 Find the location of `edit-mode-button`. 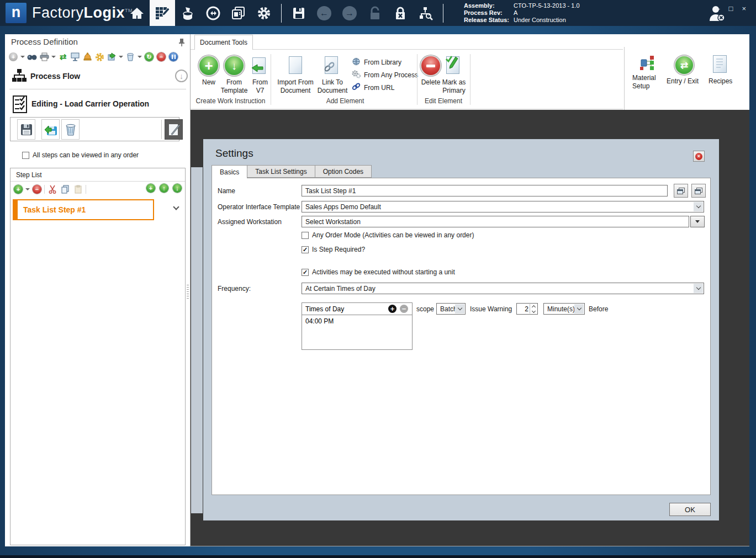

edit-mode-button is located at coordinates (173, 129).